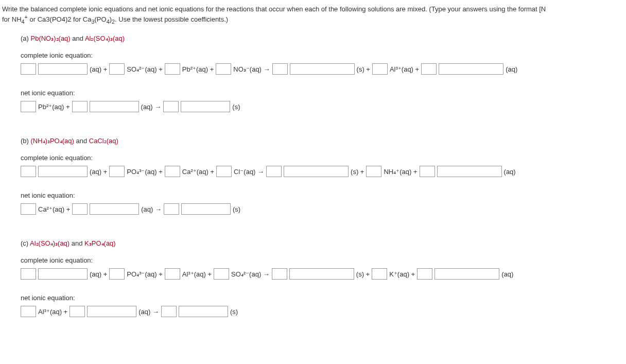 Image resolution: width=626 pixels, height=364 pixels. I want to click on k-token: K⁺(aq) +, so click(402, 274).